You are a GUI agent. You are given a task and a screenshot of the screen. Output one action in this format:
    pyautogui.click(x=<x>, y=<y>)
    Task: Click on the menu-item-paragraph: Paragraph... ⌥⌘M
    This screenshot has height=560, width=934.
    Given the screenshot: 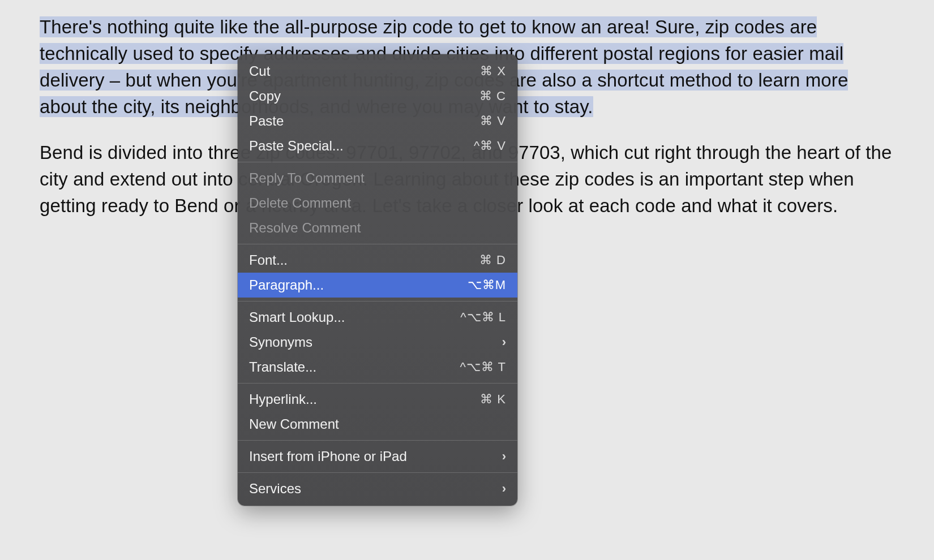 What is the action you would take?
    pyautogui.click(x=378, y=285)
    